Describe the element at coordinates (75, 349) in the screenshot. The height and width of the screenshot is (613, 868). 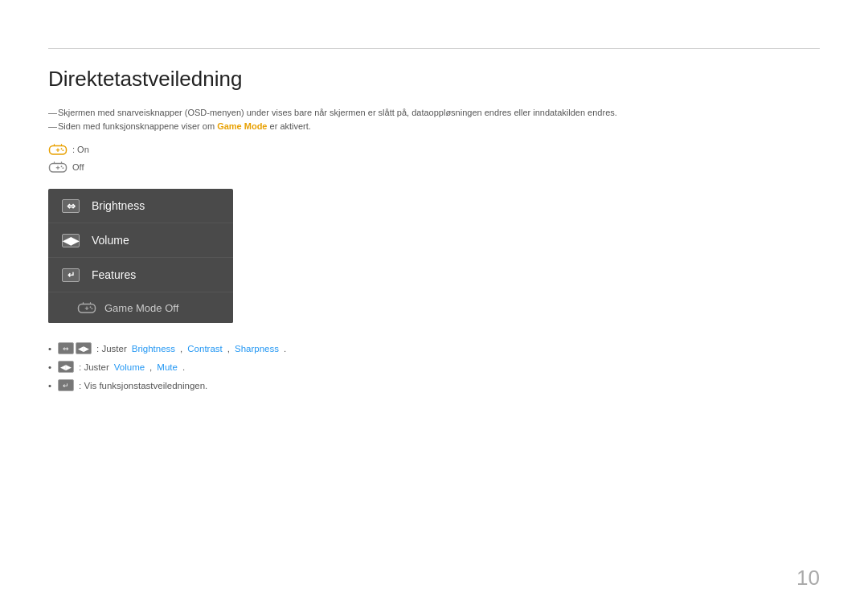
I see `btn-brightness-icon: ⇔ ◀▶` at that location.